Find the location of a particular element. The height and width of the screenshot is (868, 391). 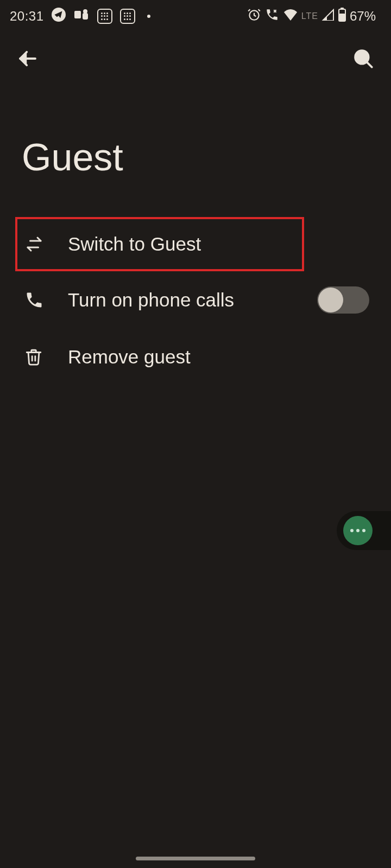

app-bar is located at coordinates (195, 60).